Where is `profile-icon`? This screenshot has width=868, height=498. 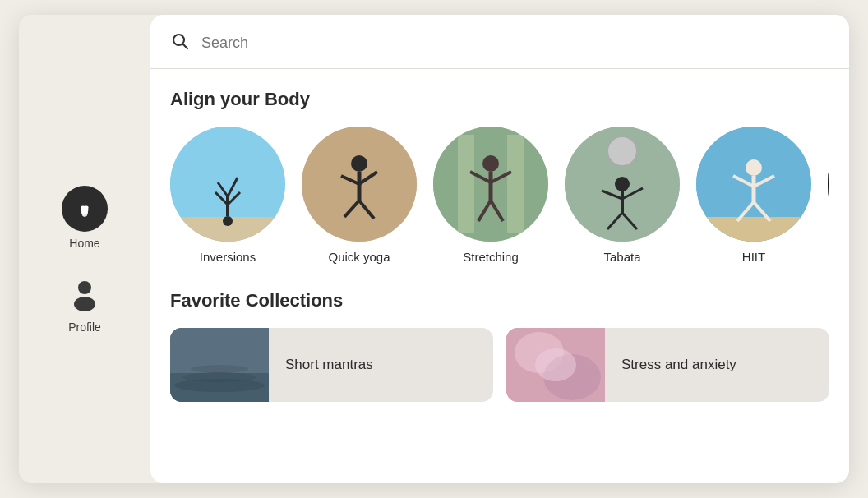
profile-icon is located at coordinates (85, 293).